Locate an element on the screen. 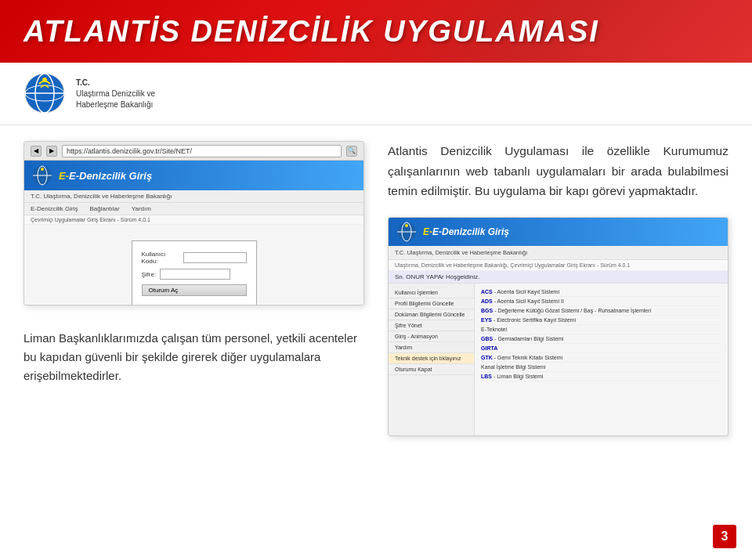  description-text: Atlantis Denizcilik Uygulaması ile özell… is located at coordinates (558, 171).